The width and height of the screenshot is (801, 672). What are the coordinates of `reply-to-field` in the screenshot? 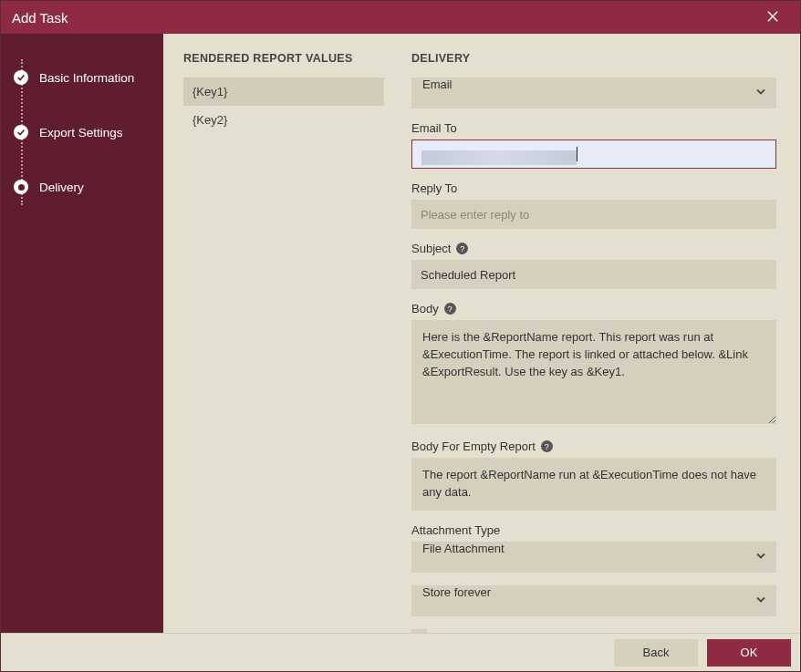 It's located at (594, 214).